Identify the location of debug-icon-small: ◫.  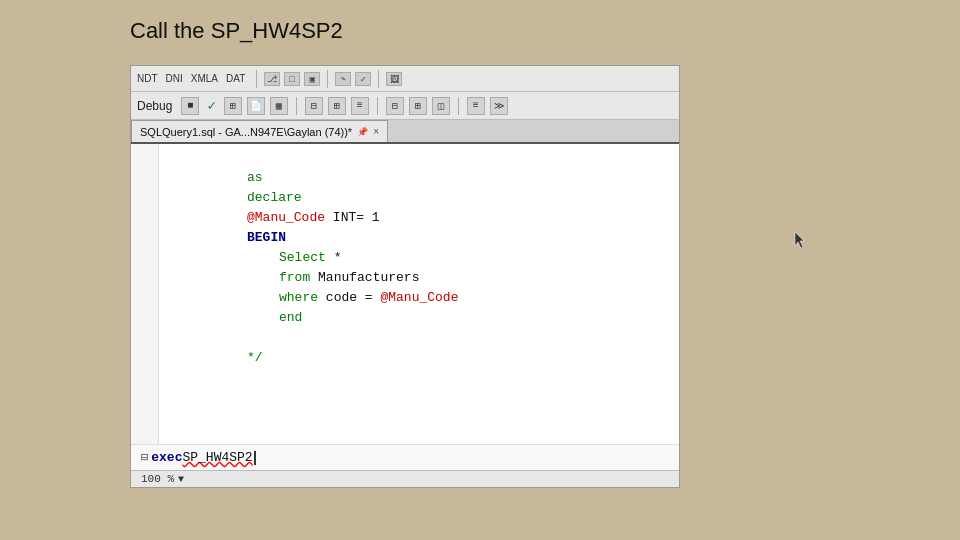
(441, 106).